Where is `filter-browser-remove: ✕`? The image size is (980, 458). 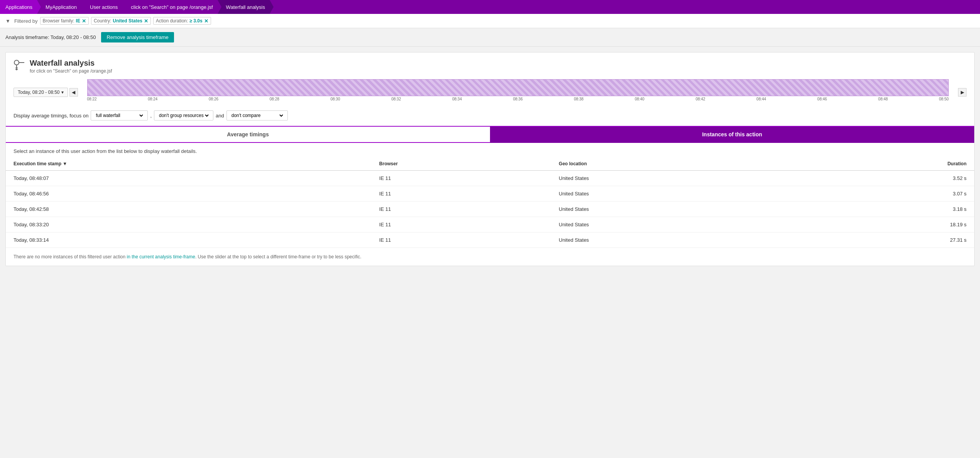
filter-browser-remove: ✕ is located at coordinates (84, 21).